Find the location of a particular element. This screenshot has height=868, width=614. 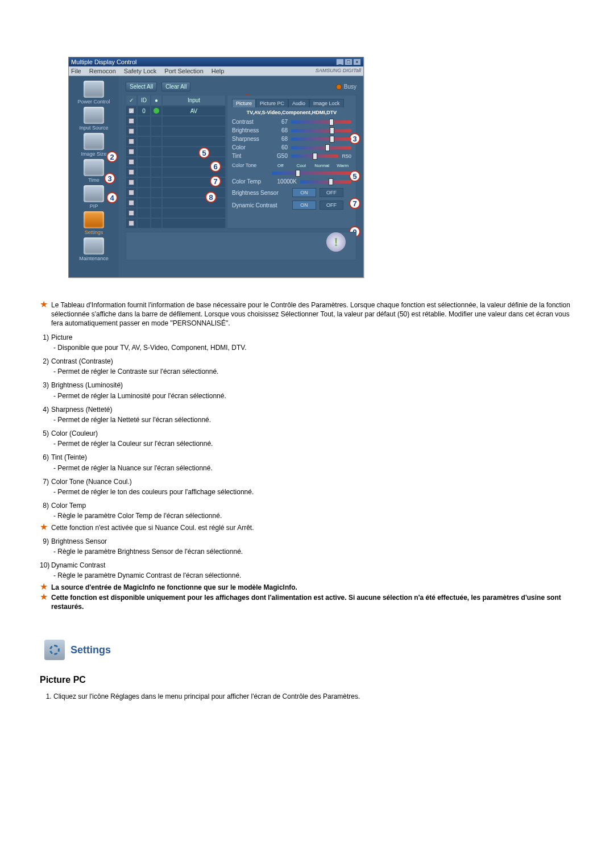

steps-list: Cliquez sur l'icône Réglages dans le men… is located at coordinates (314, 696).